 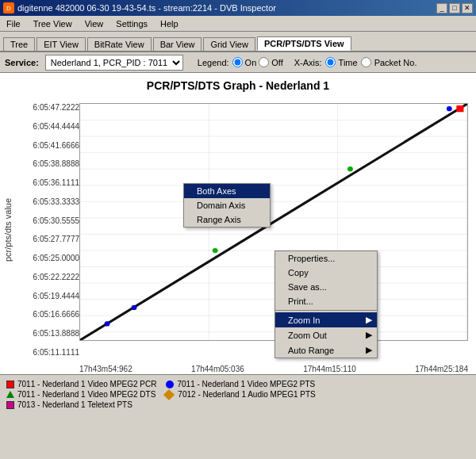 I want to click on ctx-properties: Properties..., so click(x=326, y=258).